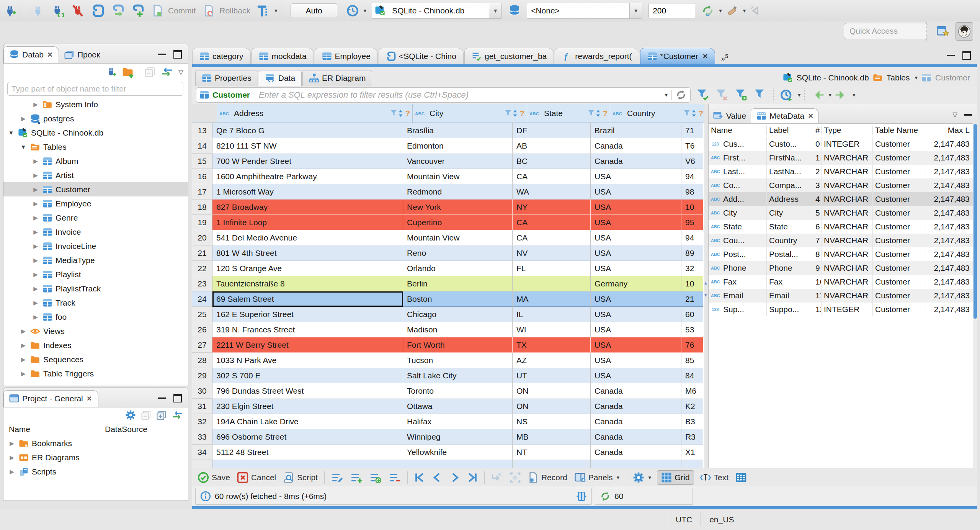  I want to click on metadata-name-cell: ABCCity, so click(738, 213).